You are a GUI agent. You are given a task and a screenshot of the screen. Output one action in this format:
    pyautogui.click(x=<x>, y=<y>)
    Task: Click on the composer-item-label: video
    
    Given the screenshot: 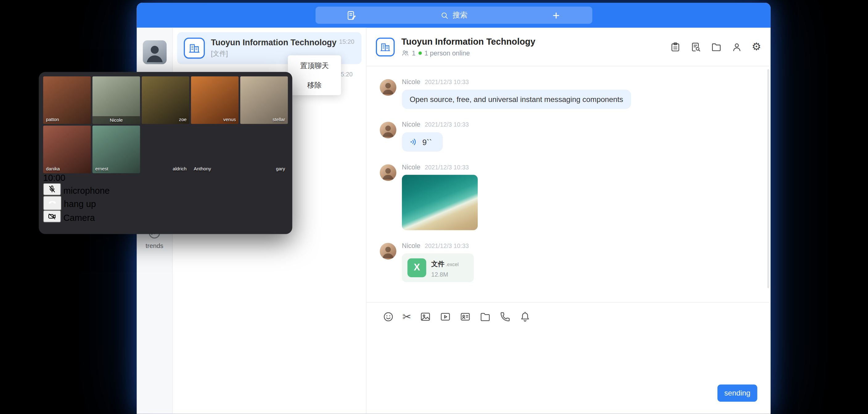 What is the action you would take?
    pyautogui.click(x=11, y=137)
    